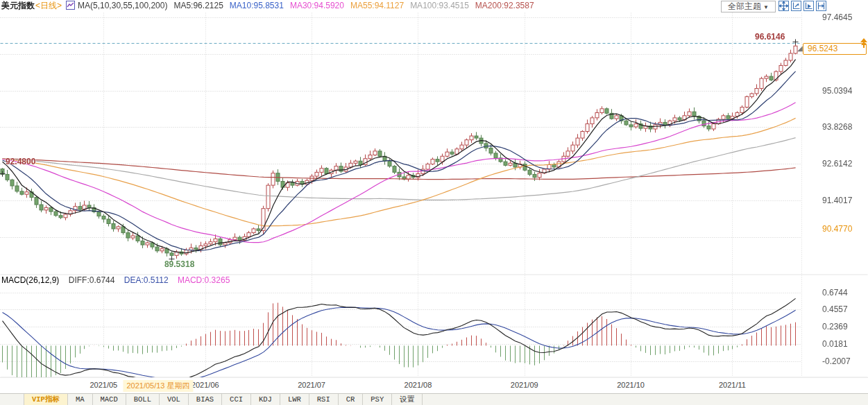 The width and height of the screenshot is (868, 405). What do you see at coordinates (837, 127) in the screenshot?
I see `price-axis-label: 93.8268` at bounding box center [837, 127].